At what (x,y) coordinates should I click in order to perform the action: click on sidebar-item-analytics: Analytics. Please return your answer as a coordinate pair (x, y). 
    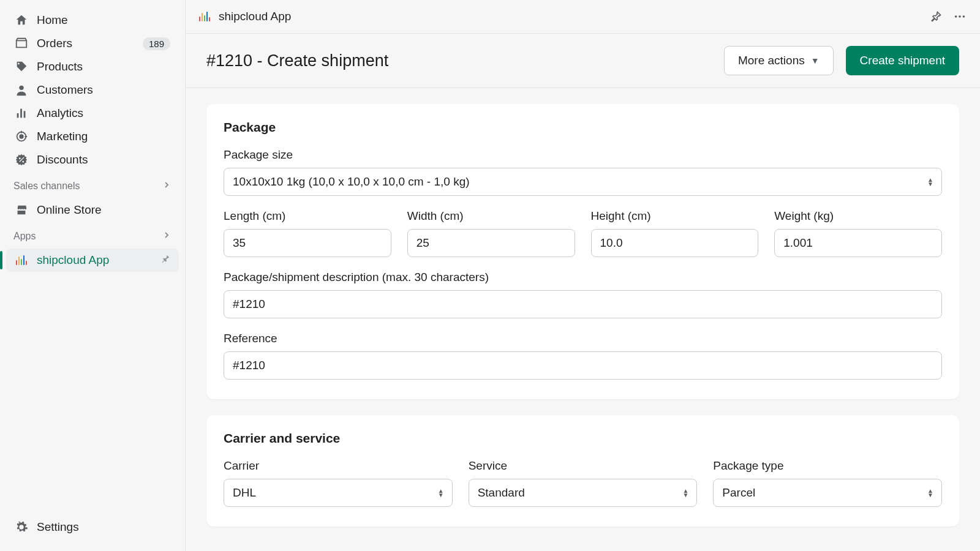
    Looking at the image, I should click on (92, 113).